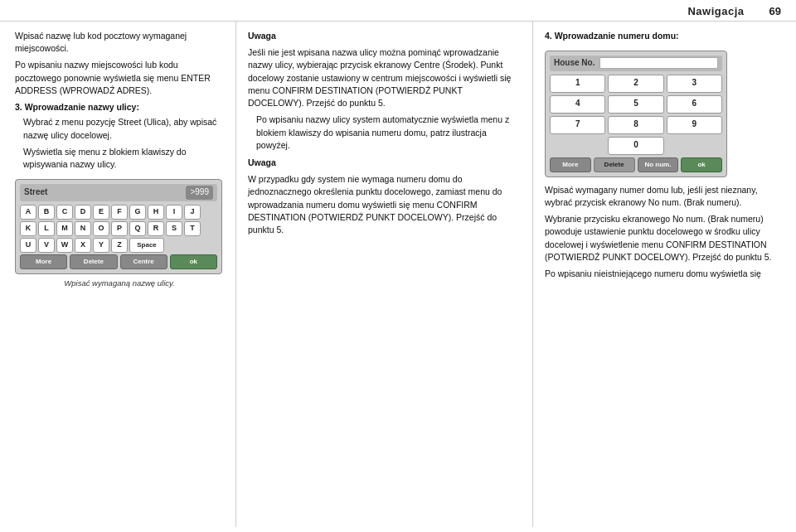 This screenshot has height=532, width=796. What do you see at coordinates (144, 262) in the screenshot?
I see `kb-centre-button: Centre` at bounding box center [144, 262].